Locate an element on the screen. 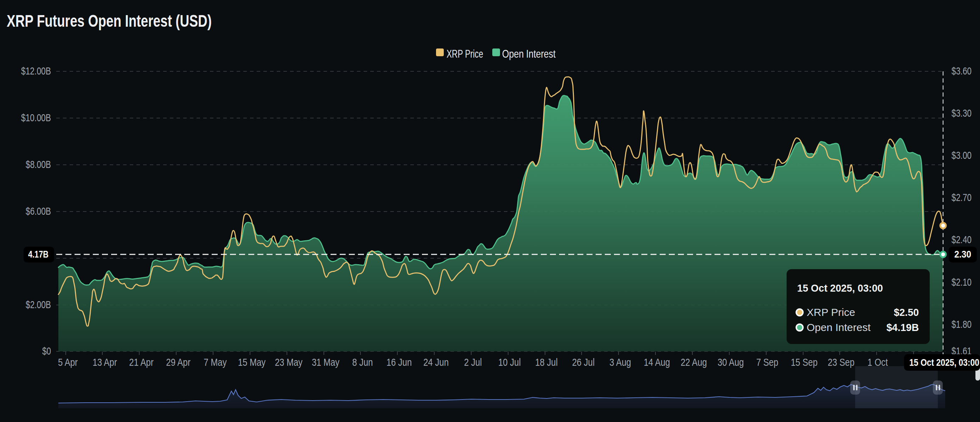  svg-text: $6.00B is located at coordinates (38, 211).